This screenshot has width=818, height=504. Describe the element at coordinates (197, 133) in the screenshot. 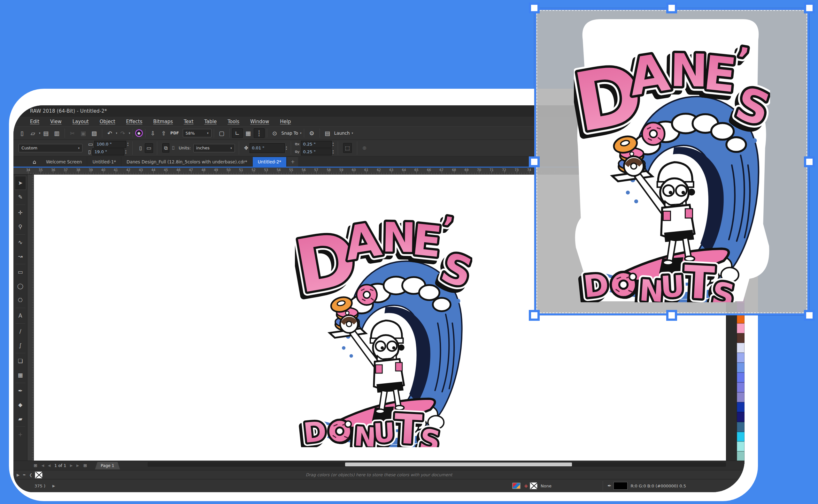

I see `zoom-level-combo: 58% ▾` at that location.